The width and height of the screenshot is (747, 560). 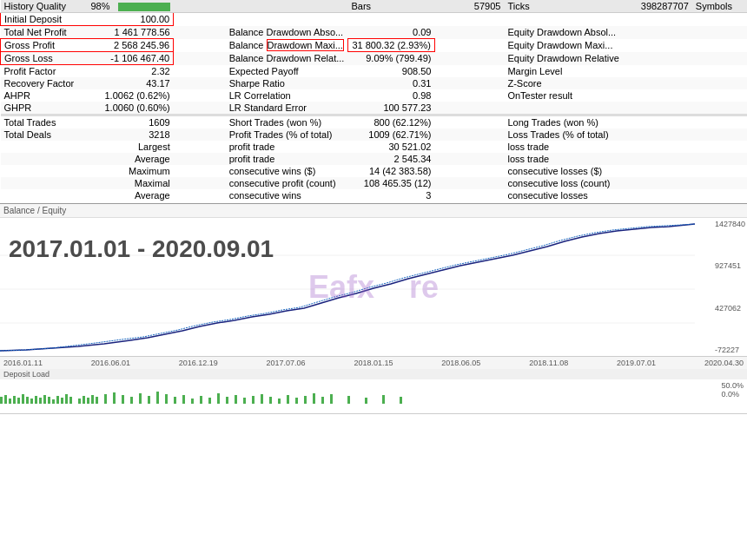 What do you see at coordinates (563, 33) in the screenshot?
I see `eq-drawdown-absol-label: Equity Drawdown Absol...` at bounding box center [563, 33].